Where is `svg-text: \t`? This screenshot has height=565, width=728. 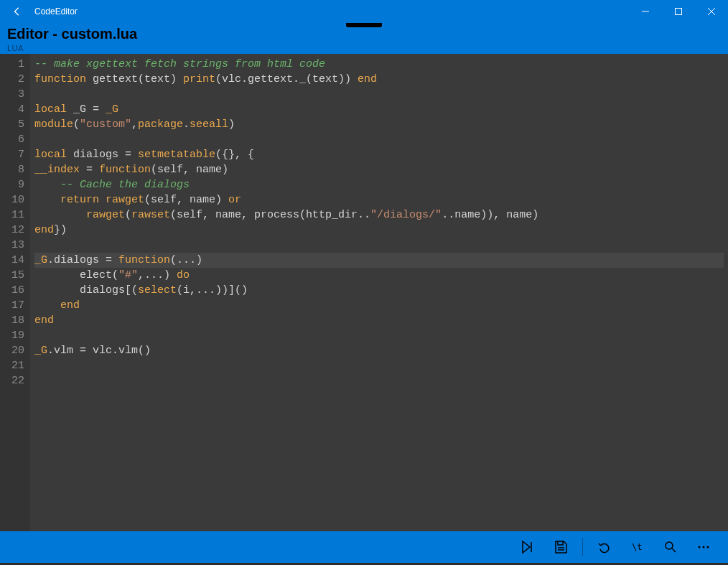 svg-text: \t is located at coordinates (637, 547).